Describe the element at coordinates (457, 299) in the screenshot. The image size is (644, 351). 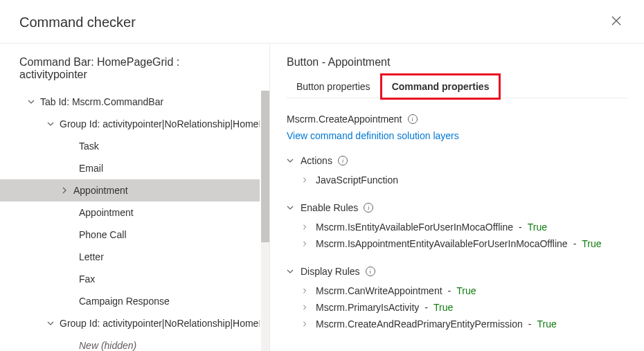
I see `section: Display RulesiMscrm.CanWriteAppointment …` at that location.